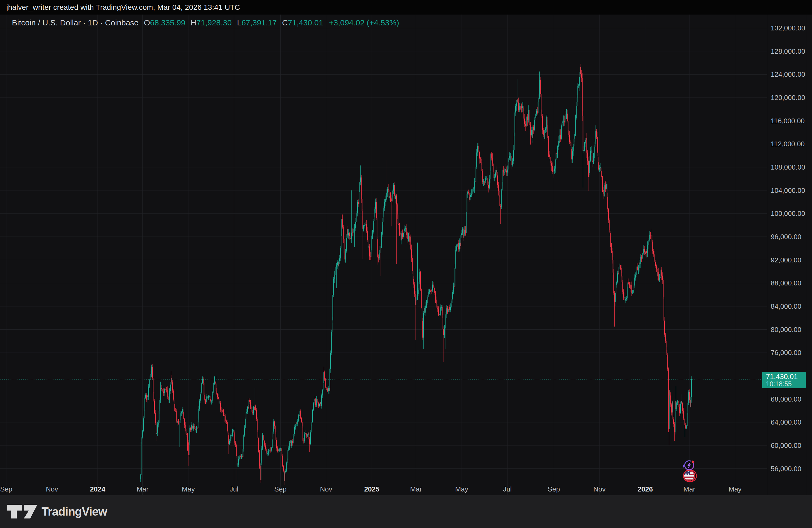 This screenshot has width=812, height=528. I want to click on svg-text: 104,000.00, so click(788, 190).